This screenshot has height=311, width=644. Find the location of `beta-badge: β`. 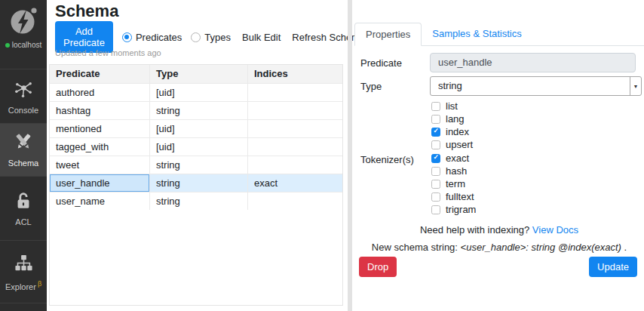

beta-badge: β is located at coordinates (39, 284).